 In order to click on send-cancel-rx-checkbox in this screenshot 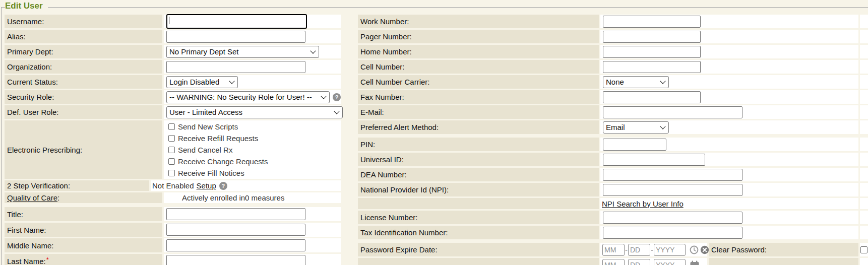, I will do `click(171, 150)`.